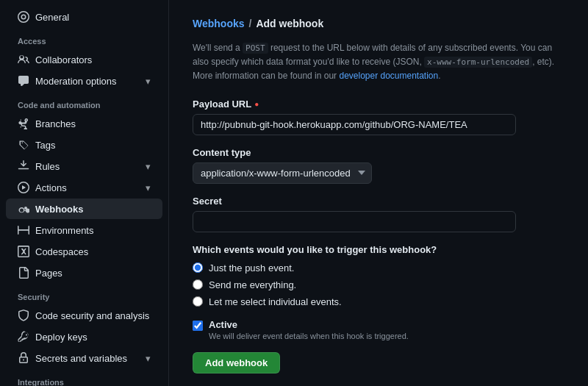 Image resolution: width=588 pixels, height=386 pixels. I want to click on active-label: Active, so click(309, 325).